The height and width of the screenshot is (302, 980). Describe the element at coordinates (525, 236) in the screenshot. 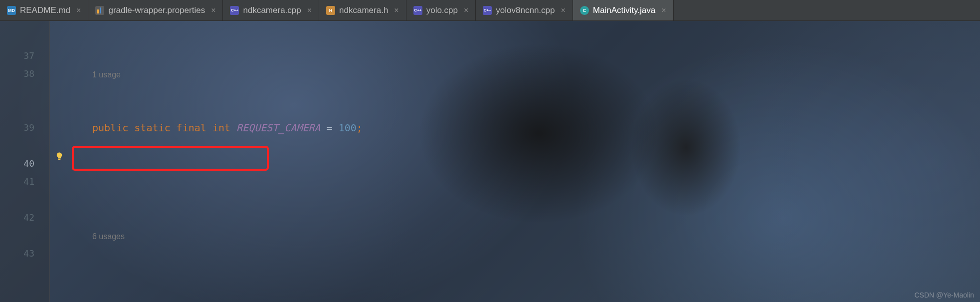

I see `usage-hint: 6 usages` at that location.